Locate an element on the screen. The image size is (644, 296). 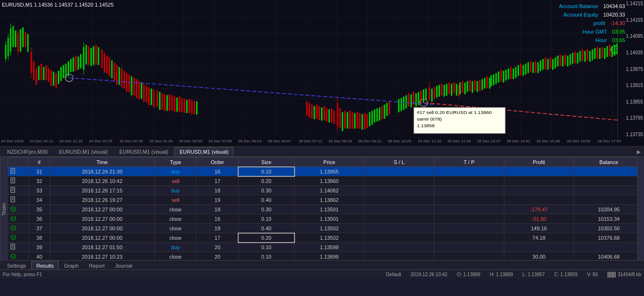
svg-text: 26 Dec 11:29 is located at coordinates (429, 141).